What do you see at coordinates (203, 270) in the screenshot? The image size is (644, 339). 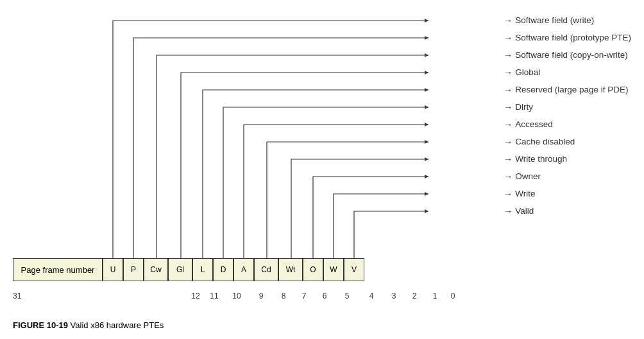 I see `reg-cell-l: L` at bounding box center [203, 270].